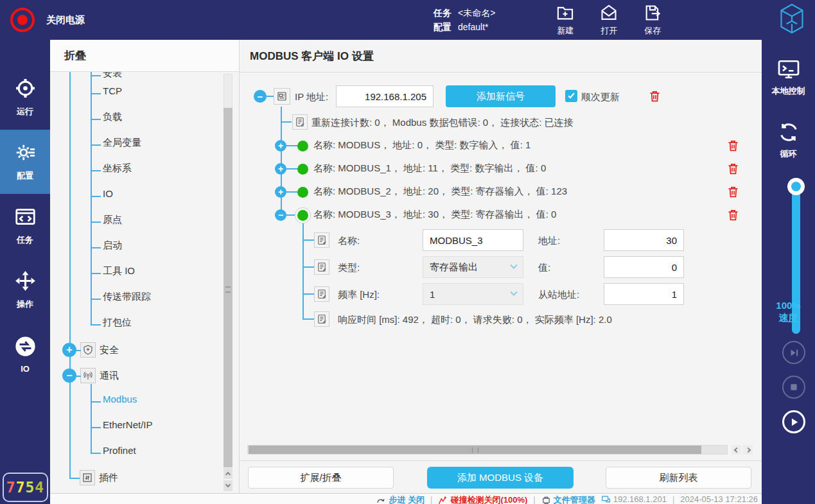  I want to click on tree-item-label: EtherNet/IP, so click(128, 425).